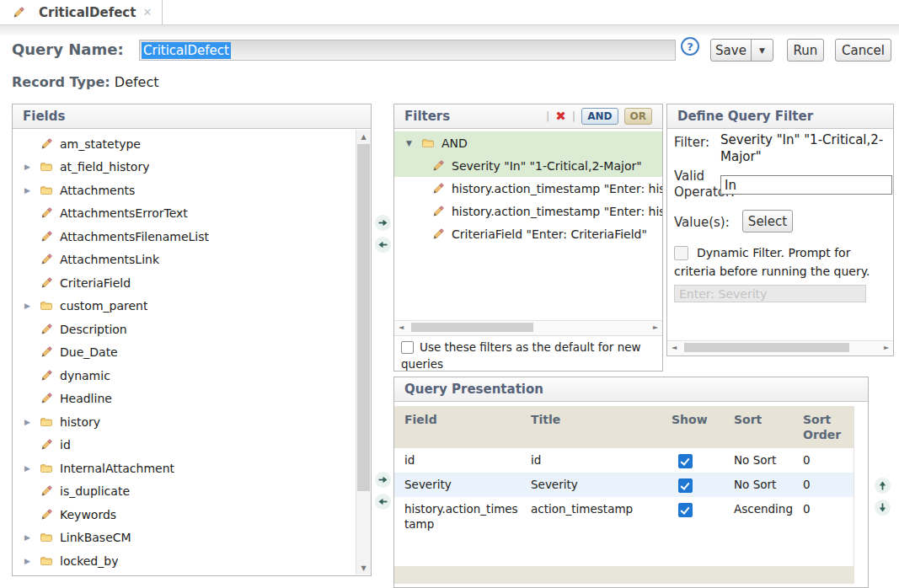  I want to click on row-field: Severity, so click(458, 485).